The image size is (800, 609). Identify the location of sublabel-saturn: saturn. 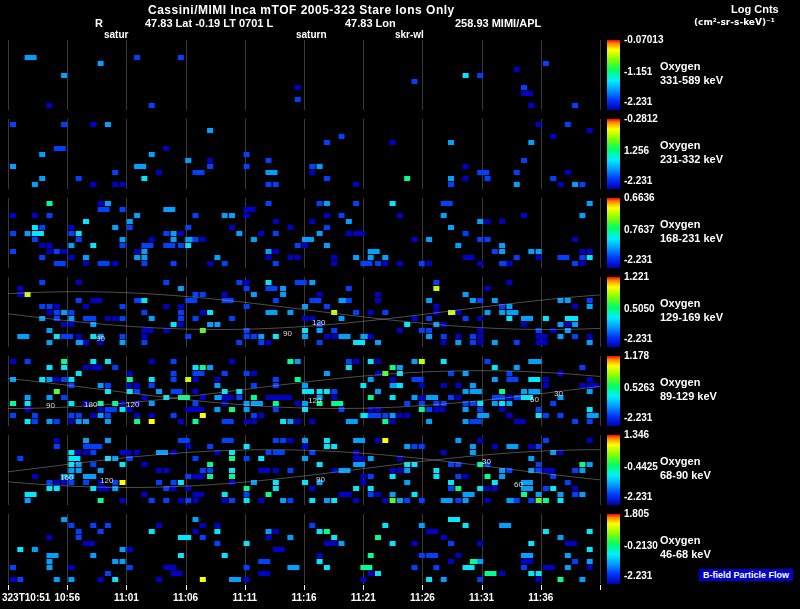
(312, 34).